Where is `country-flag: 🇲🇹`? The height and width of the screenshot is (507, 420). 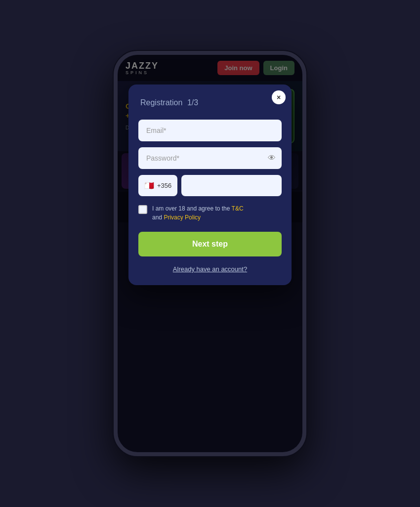 country-flag: 🇲🇹 is located at coordinates (149, 186).